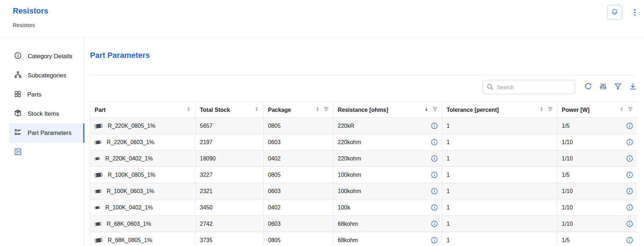 This screenshot has height=246, width=644. I want to click on sidebar-item-parts: Parts, so click(47, 95).